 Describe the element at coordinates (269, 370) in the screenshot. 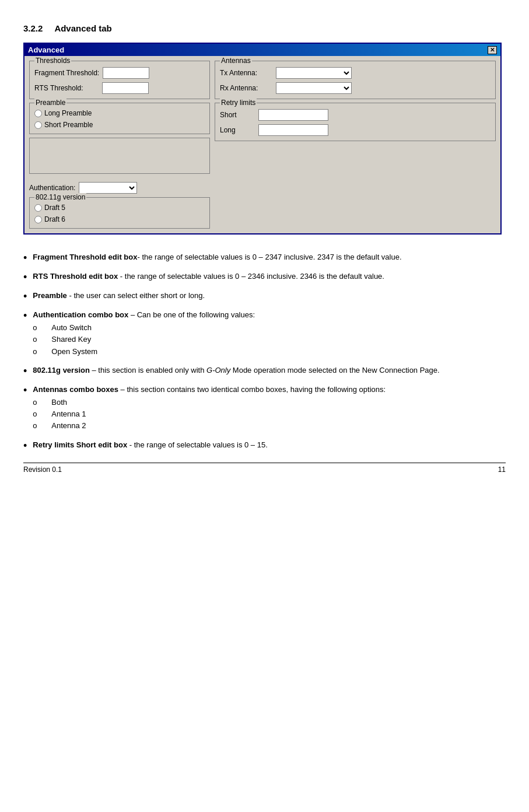

I see `bullet-content-version: 802.11g version – this section is enable…` at that location.